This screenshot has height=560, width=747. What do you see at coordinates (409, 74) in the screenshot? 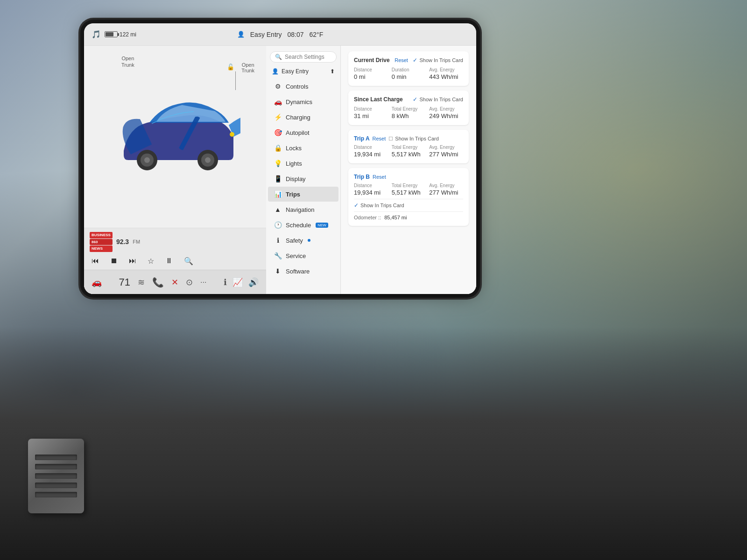
I see `current-drive-stats: Distance 0 mi Duration 0 min Avg. Energy…` at bounding box center [409, 74].